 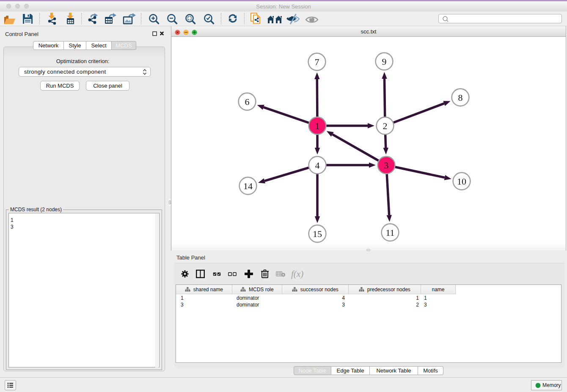 What do you see at coordinates (385, 126) in the screenshot?
I see `svg-text: 2` at bounding box center [385, 126].